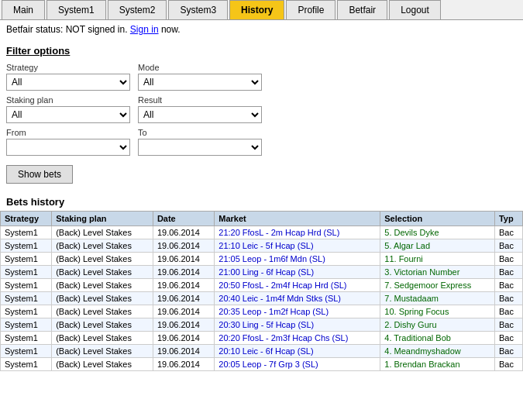  What do you see at coordinates (438, 259) in the screenshot?
I see `table-cell: 11. Fourni` at bounding box center [438, 259].